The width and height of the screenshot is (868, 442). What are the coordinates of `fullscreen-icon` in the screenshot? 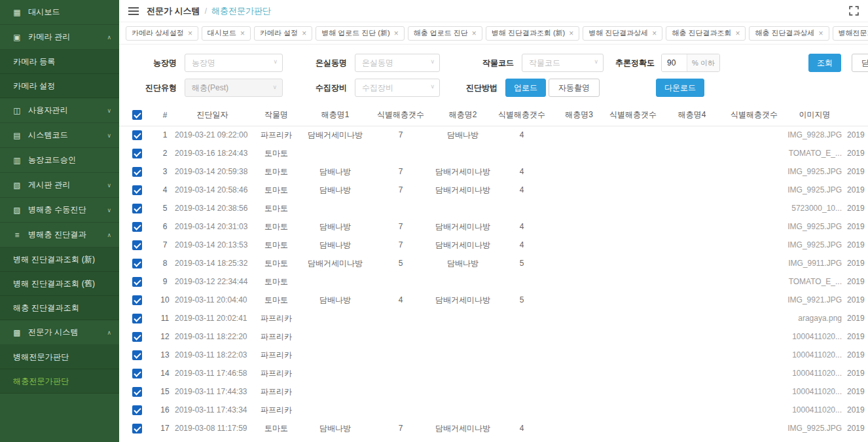 It's located at (854, 10).